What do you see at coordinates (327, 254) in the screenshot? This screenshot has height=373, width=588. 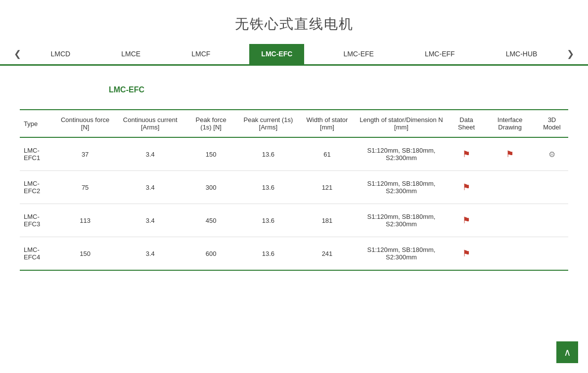 I see `cell-width-stator: 241` at bounding box center [327, 254].